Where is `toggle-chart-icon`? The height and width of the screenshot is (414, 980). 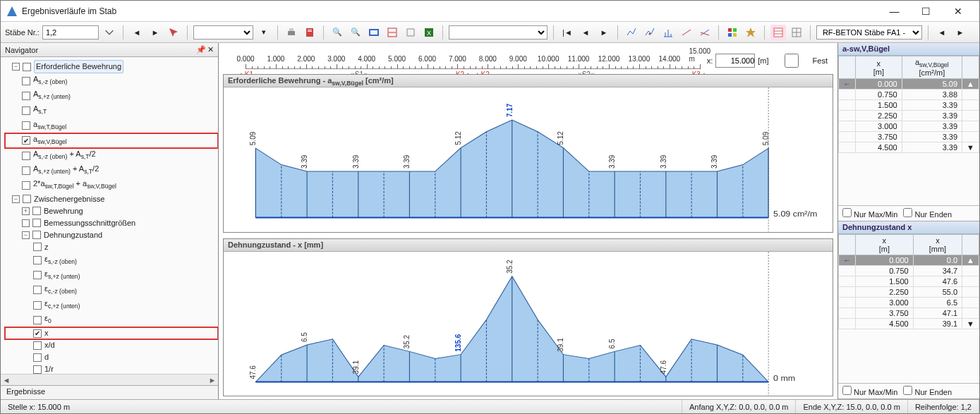 toggle-chart-icon is located at coordinates (392, 32).